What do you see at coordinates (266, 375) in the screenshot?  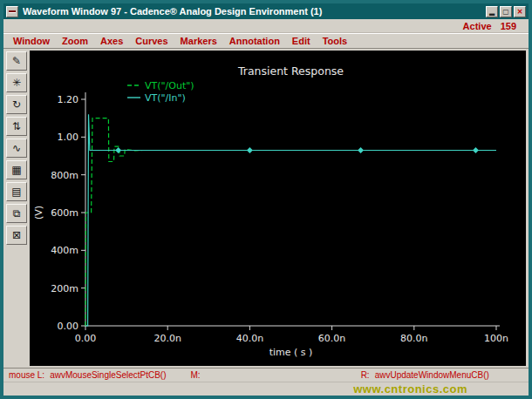 I see `statusbar: mouse L: awvMouseSingleSelectPtCB() M: R…` at bounding box center [266, 375].